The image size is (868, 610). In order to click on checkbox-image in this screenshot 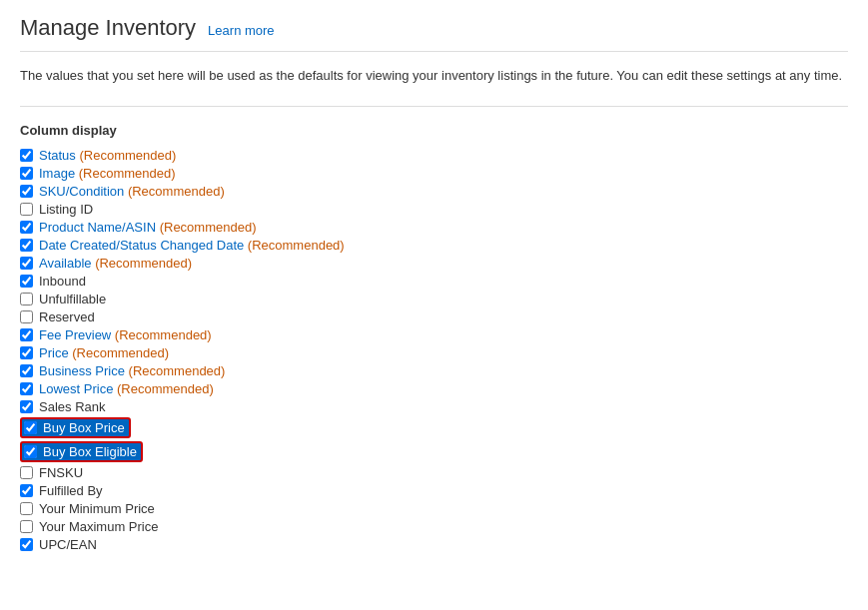, I will do `click(26, 174)`.